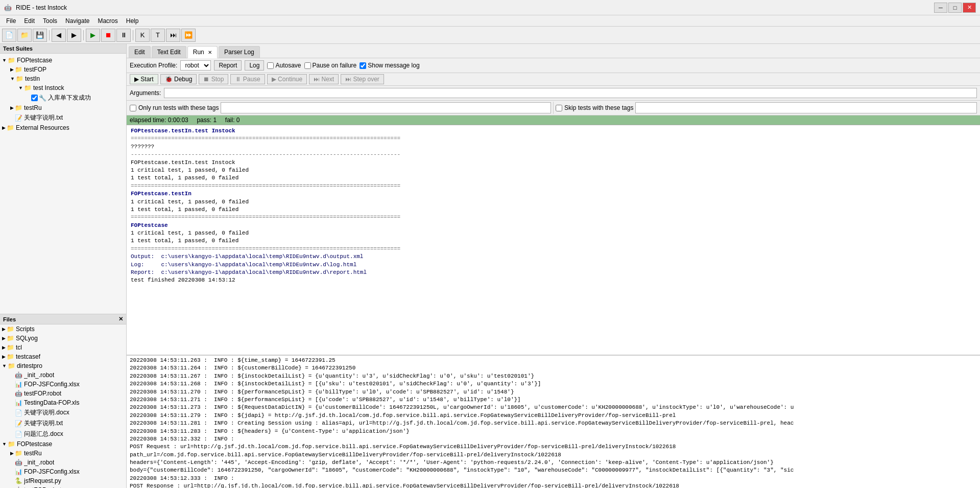 The image size is (980, 488). Describe the element at coordinates (158, 35) in the screenshot. I see `toolbar-t: T` at that location.